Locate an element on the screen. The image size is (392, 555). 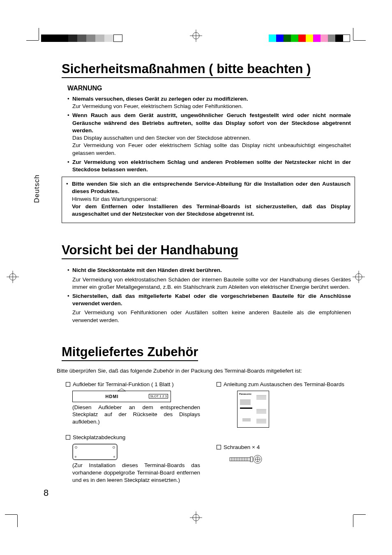
manual-illustration: Panasonic is located at coordinates (253, 409).